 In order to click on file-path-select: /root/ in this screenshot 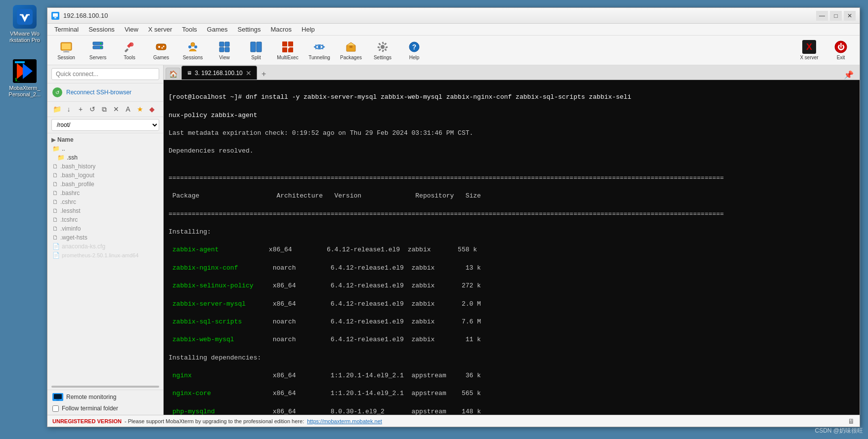, I will do `click(105, 125)`.